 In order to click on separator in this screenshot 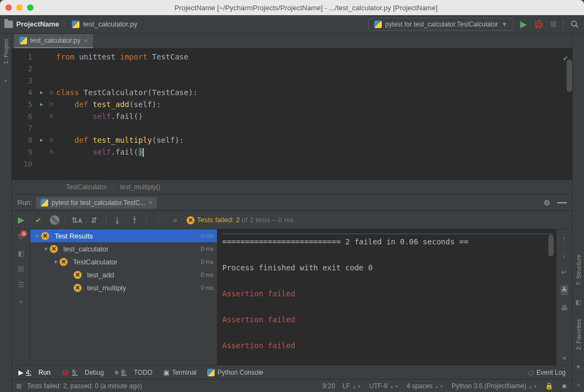, I will do `click(65, 220)`.